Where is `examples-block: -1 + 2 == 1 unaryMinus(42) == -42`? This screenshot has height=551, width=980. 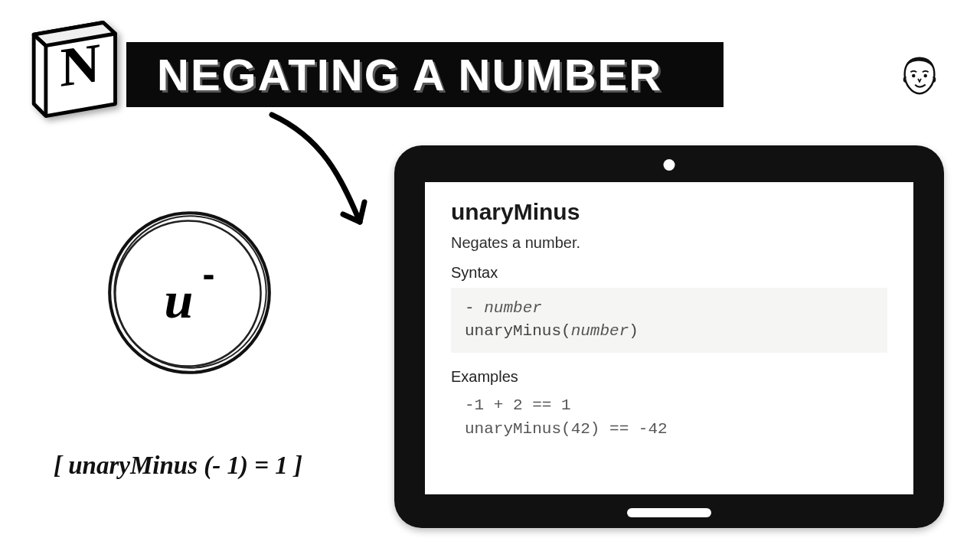 examples-block: -1 + 2 == 1 unaryMinus(42) == -42 is located at coordinates (669, 416).